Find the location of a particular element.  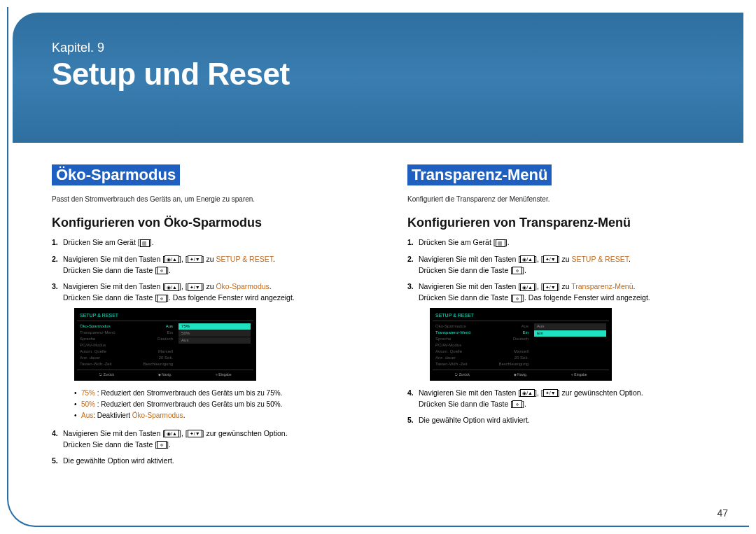

osd-option: 75% is located at coordinates (214, 326).